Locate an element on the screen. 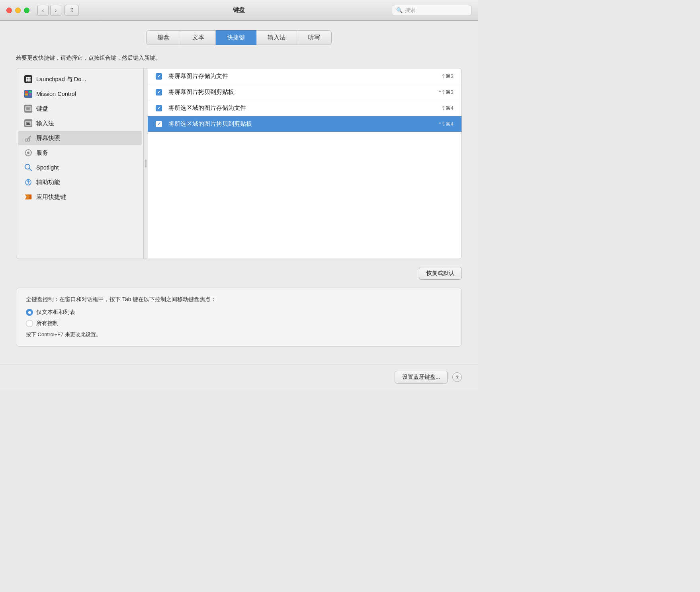  tab-keyboard: 键盘 is located at coordinates (164, 37).